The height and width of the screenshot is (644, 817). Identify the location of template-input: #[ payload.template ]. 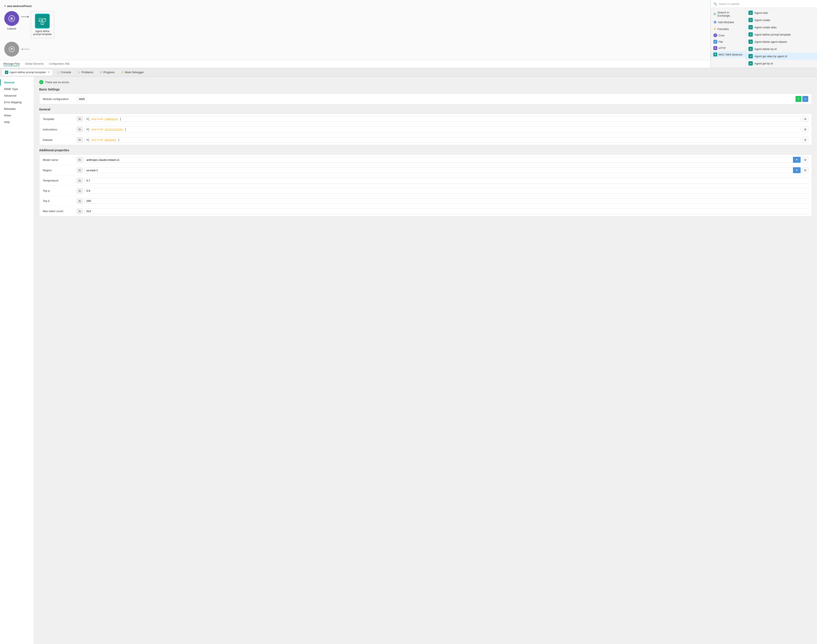
(443, 119).